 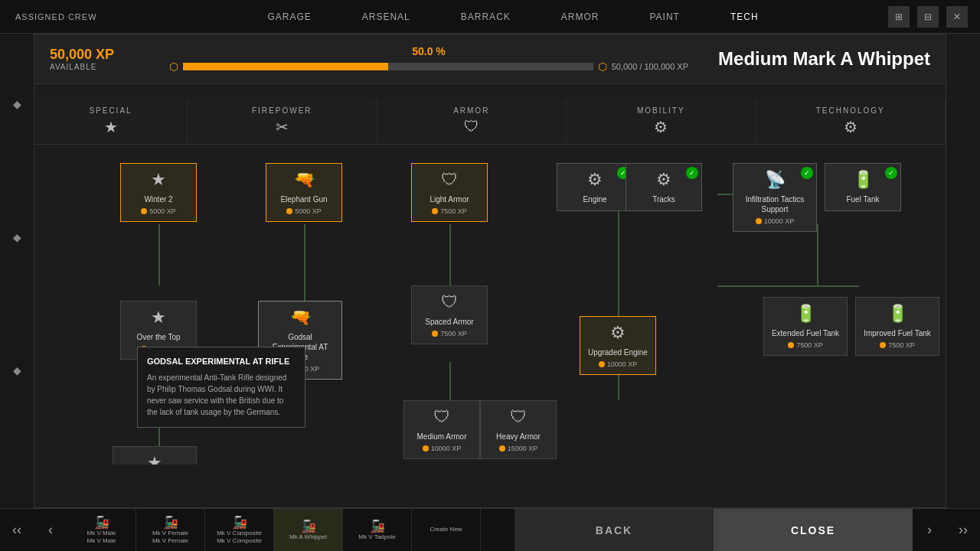 I want to click on node-tracks-wrapper: ✓ ⚙ Tracks, so click(x=664, y=187).